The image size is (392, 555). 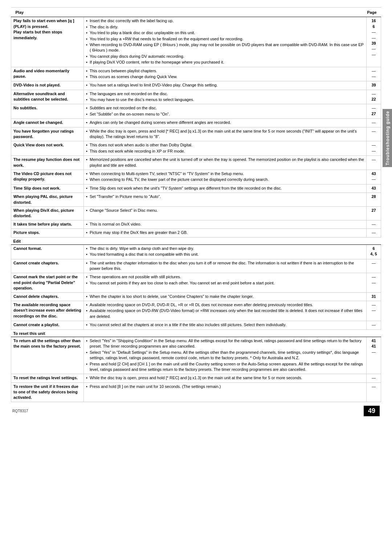 I want to click on page-cell: ——, so click(x=374, y=149).